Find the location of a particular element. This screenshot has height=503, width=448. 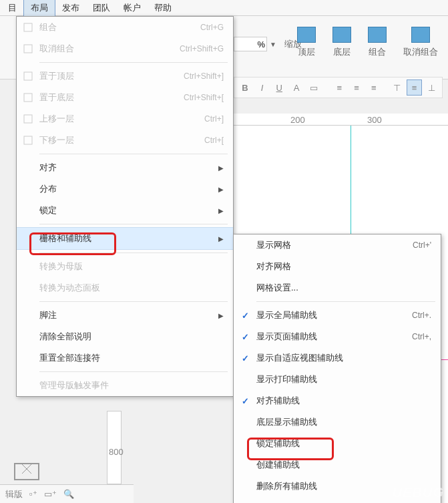

envelope-icon is located at coordinates (27, 472).